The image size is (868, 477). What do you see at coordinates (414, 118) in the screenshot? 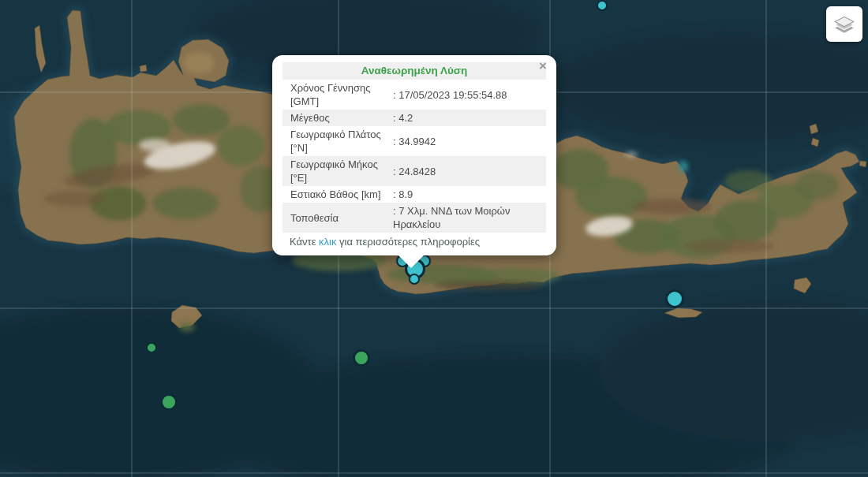
I see `popup-row-magnitude: Μέγεθος : 4.2` at bounding box center [414, 118].